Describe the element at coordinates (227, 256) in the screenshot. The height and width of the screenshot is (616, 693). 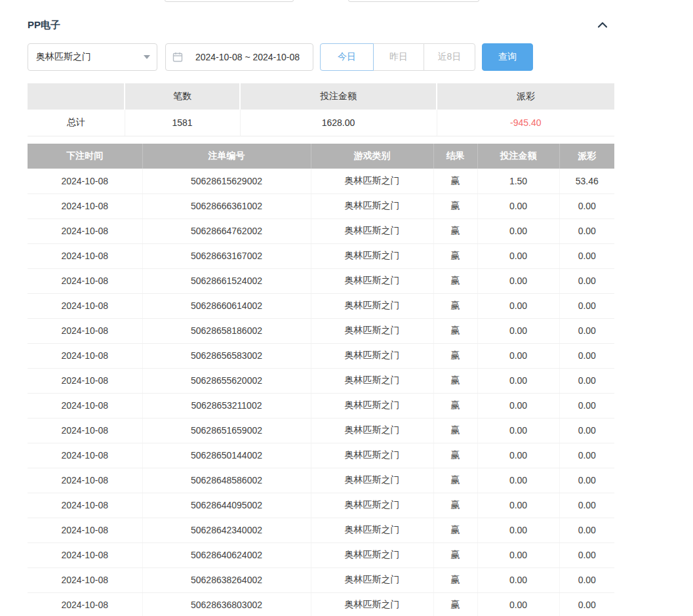
I see `table-cell: 50628663167002` at that location.